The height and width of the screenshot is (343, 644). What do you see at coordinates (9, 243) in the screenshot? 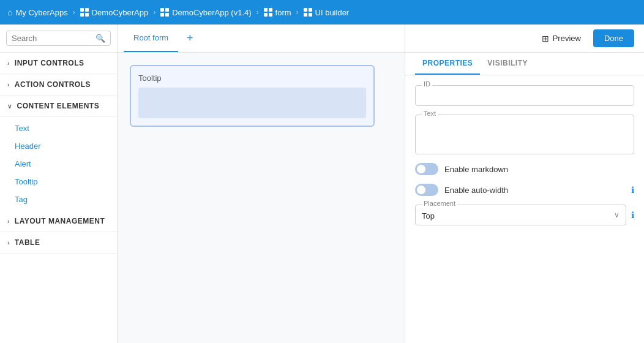
I see `chevron-right-icon-4: ›` at bounding box center [9, 243].